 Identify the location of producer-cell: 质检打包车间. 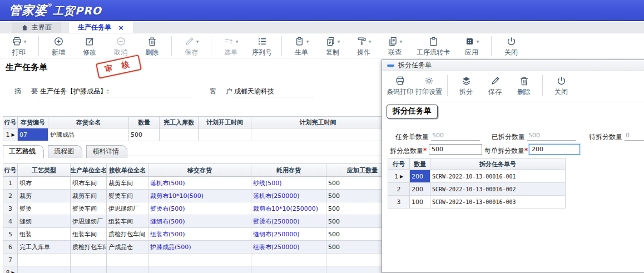
(89, 247).